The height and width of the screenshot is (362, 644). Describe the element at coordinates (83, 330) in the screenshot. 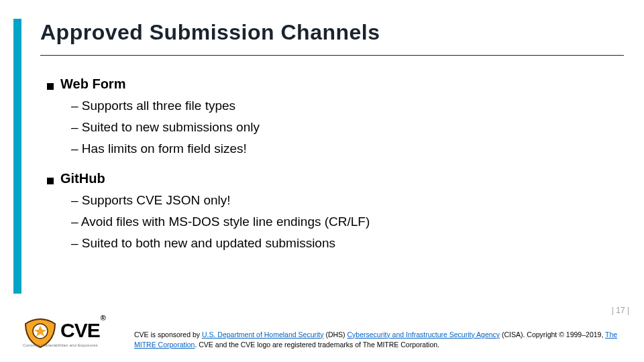

I see `logo-text: CVE®` at that location.